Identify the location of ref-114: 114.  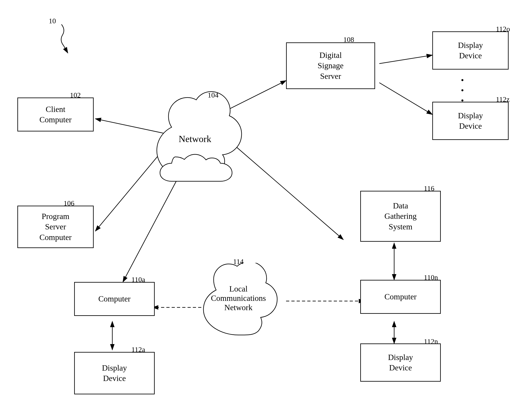
(238, 262).